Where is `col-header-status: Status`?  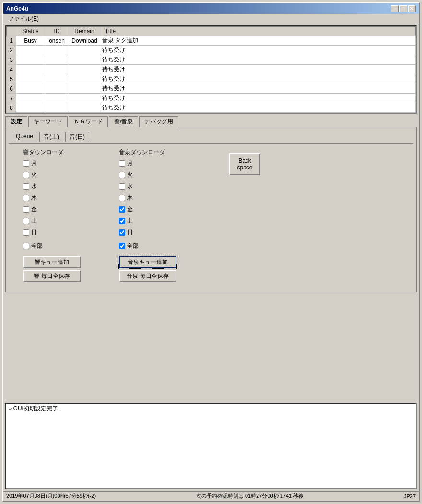 col-header-status: Status is located at coordinates (31, 32).